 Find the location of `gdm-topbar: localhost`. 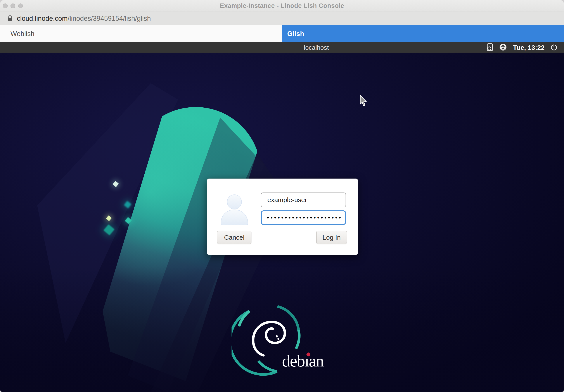

gdm-topbar: localhost is located at coordinates (282, 48).